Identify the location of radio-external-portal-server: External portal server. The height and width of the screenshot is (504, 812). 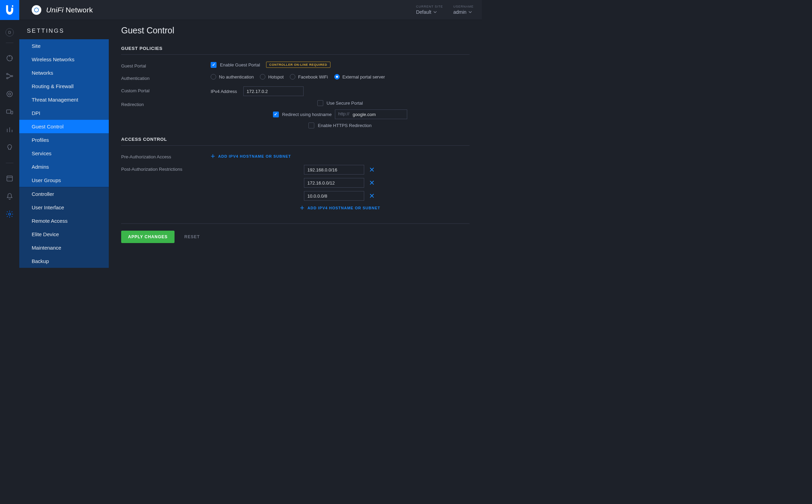
(360, 77).